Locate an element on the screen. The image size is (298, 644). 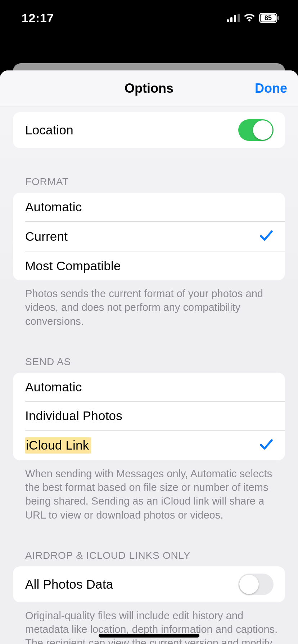
row-sendas-automatic: Automatic is located at coordinates (149, 387).